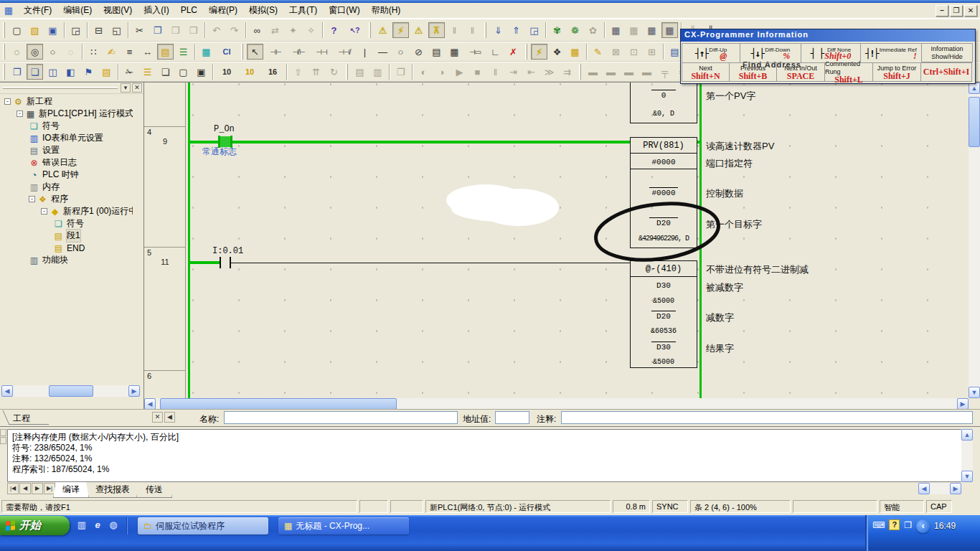 The image size is (980, 551). What do you see at coordinates (82, 525) in the screenshot?
I see `quicklaunch-device-icon: ▥` at bounding box center [82, 525].